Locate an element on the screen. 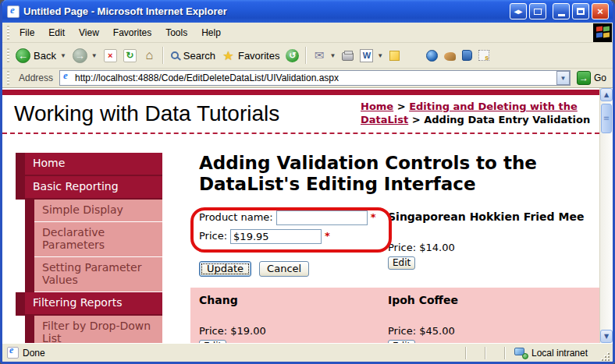 The image size is (615, 364). messenger-button is located at coordinates (432, 56).